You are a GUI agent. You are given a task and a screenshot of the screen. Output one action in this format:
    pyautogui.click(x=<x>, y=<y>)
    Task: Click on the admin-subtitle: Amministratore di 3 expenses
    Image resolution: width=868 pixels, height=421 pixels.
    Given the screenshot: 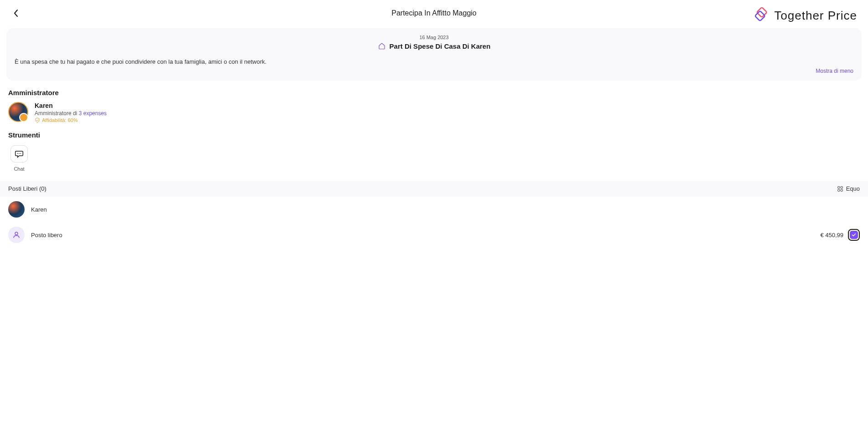 What is the action you would take?
    pyautogui.click(x=71, y=113)
    